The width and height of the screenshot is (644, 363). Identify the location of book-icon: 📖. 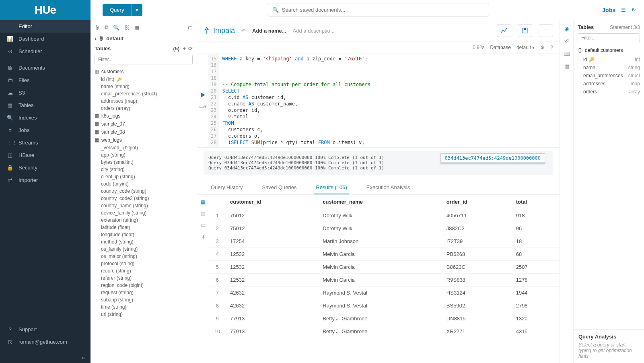
(567, 54).